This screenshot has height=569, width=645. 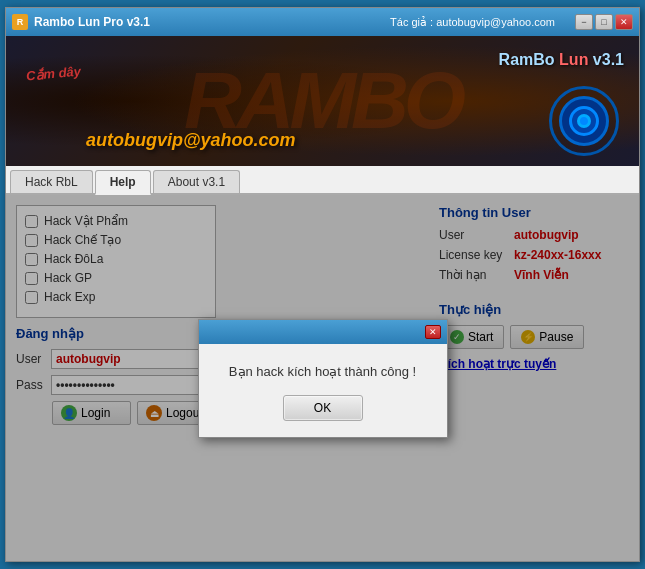 What do you see at coordinates (433, 332) in the screenshot?
I see `dialog-close-button: ✕` at bounding box center [433, 332].